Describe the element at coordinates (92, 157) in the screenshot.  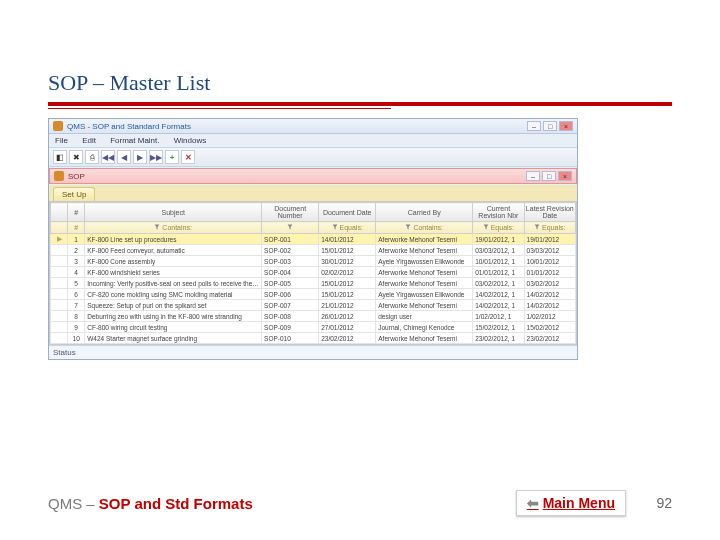
I see `toolbar-print-icon: ⎙` at that location.